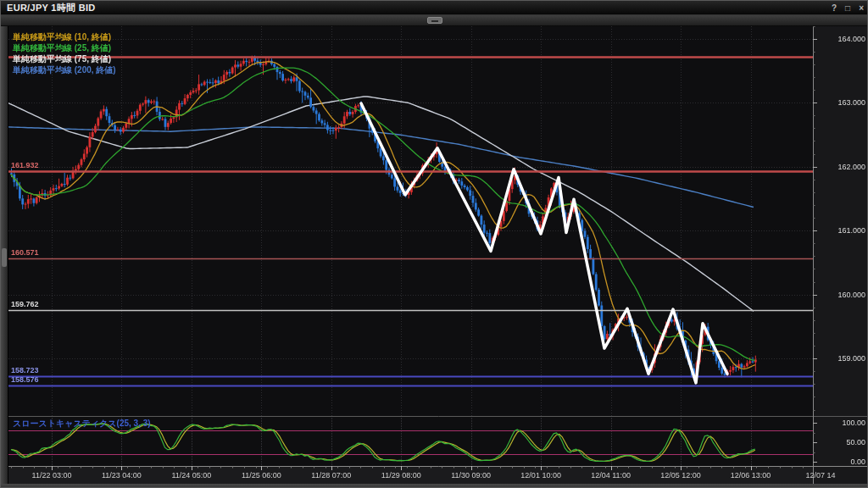  What do you see at coordinates (4, 258) in the screenshot?
I see `panel-resize-handle` at bounding box center [4, 258].